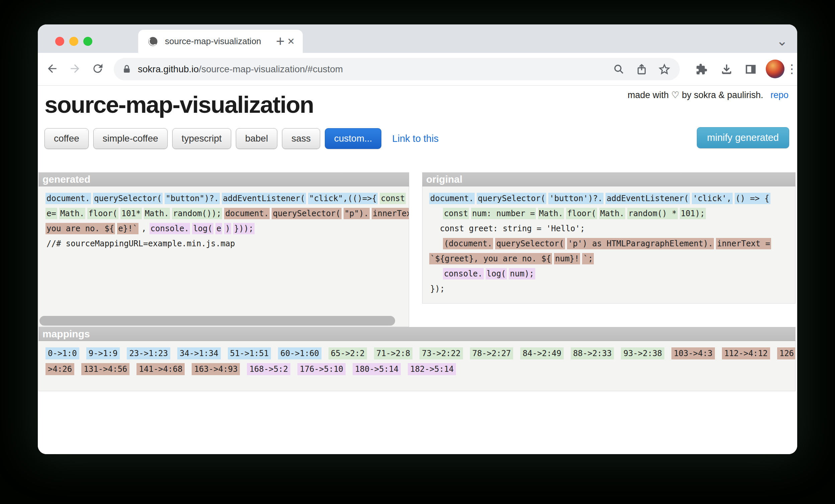  What do you see at coordinates (491, 259) in the screenshot?
I see `code-segment: `${greet}, you are no. ${` at bounding box center [491, 259].